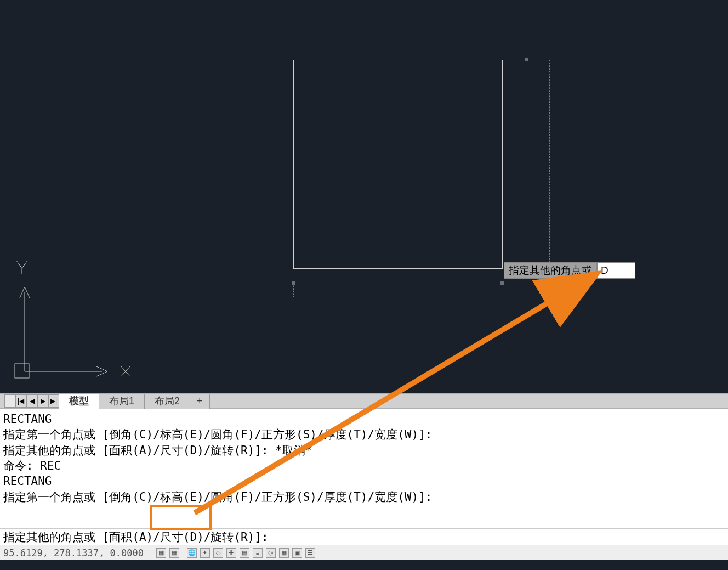 This screenshot has height=570, width=728. Describe the element at coordinates (364, 552) in the screenshot. I see `status-bar: 95.6129, 278.1337, 0.0000 ▦ ▦ 🌐 ✦ ◇ ✚ ▤ …` at that location.